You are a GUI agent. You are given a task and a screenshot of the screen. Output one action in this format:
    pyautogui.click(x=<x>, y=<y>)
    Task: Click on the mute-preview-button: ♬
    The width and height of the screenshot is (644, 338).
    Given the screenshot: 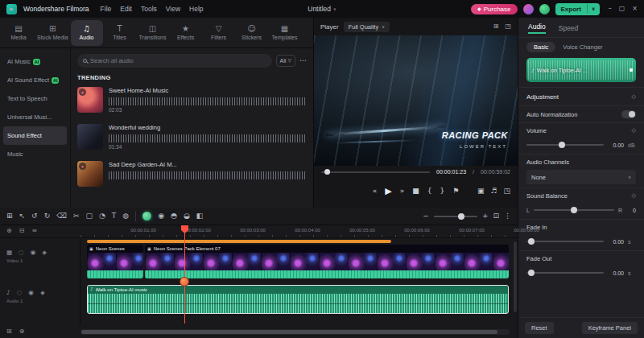 What is the action you would take?
    pyautogui.click(x=493, y=192)
    